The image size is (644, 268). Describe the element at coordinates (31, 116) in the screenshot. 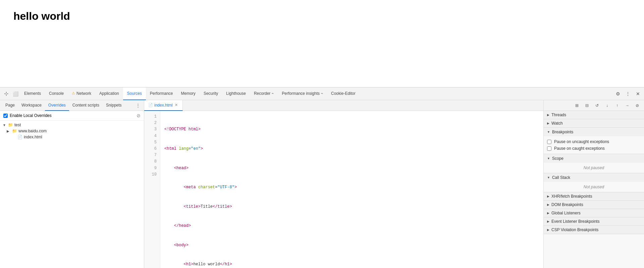

I see `enable-overrides-label: Enable Local Overrides` at that location.